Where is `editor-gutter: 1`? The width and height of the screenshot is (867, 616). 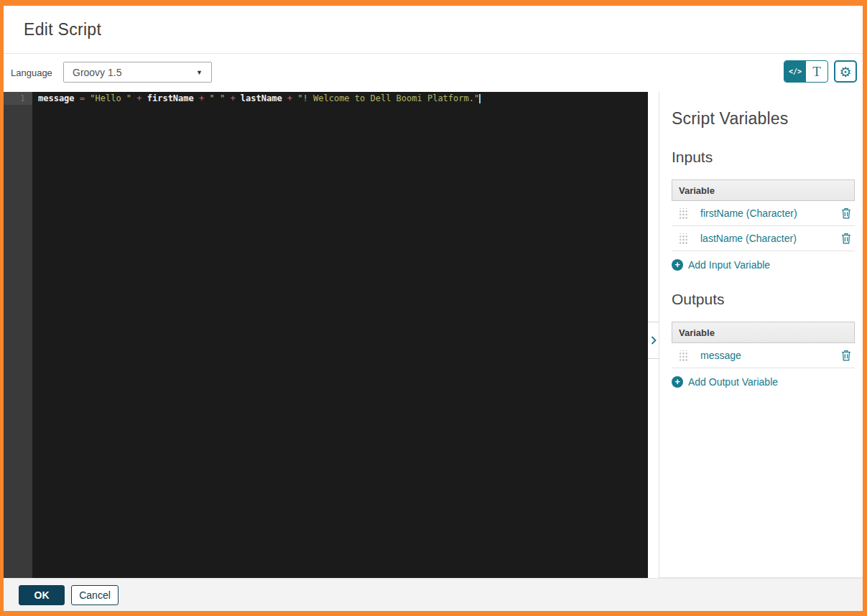 editor-gutter: 1 is located at coordinates (18, 335).